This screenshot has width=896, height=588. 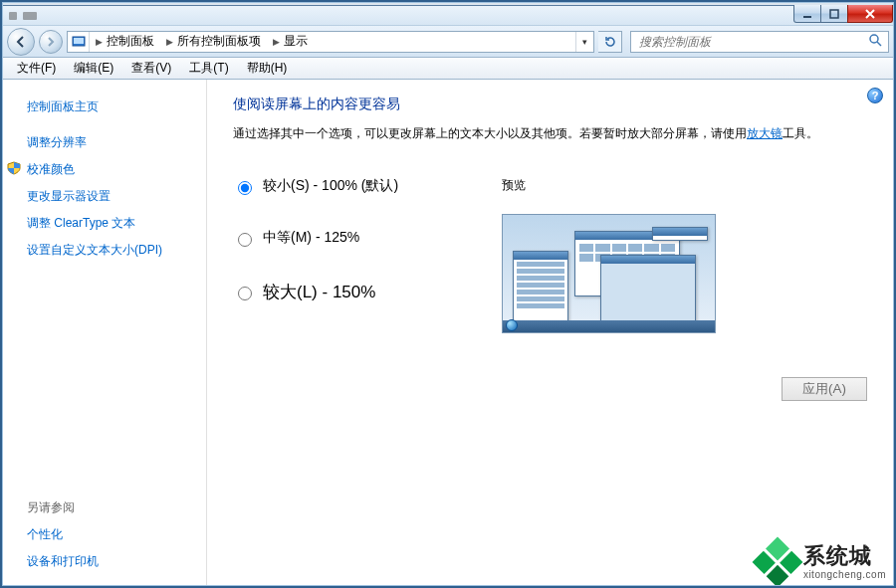 I want to click on menu-edit: 编辑(E), so click(x=94, y=68).